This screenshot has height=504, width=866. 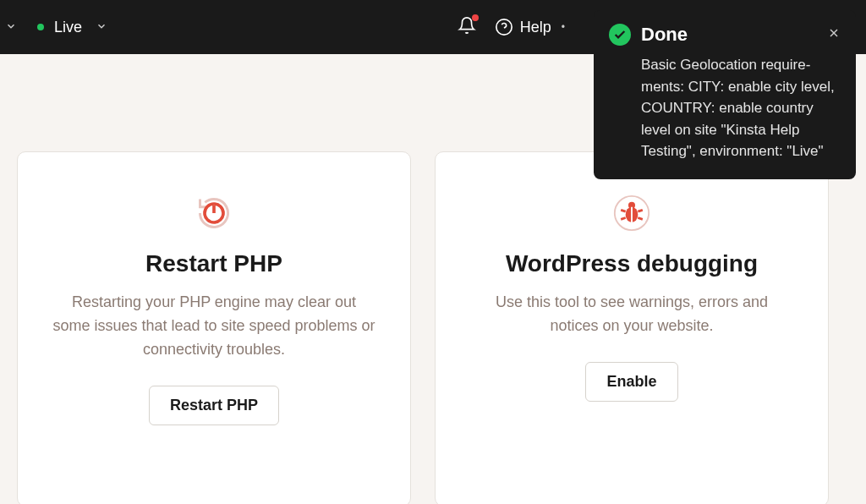 What do you see at coordinates (632, 213) in the screenshot?
I see `bug-icon` at bounding box center [632, 213].